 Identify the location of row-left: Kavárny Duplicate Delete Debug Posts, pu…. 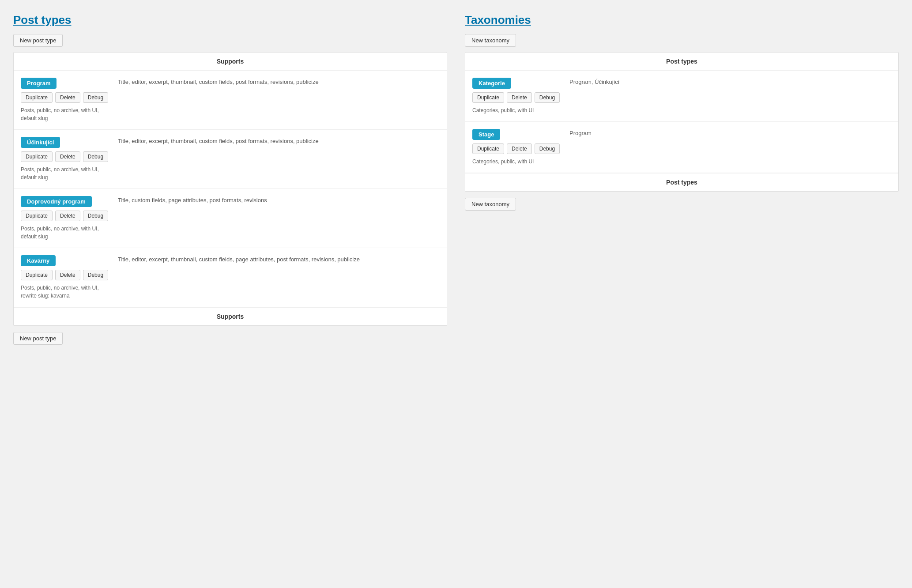
(65, 277).